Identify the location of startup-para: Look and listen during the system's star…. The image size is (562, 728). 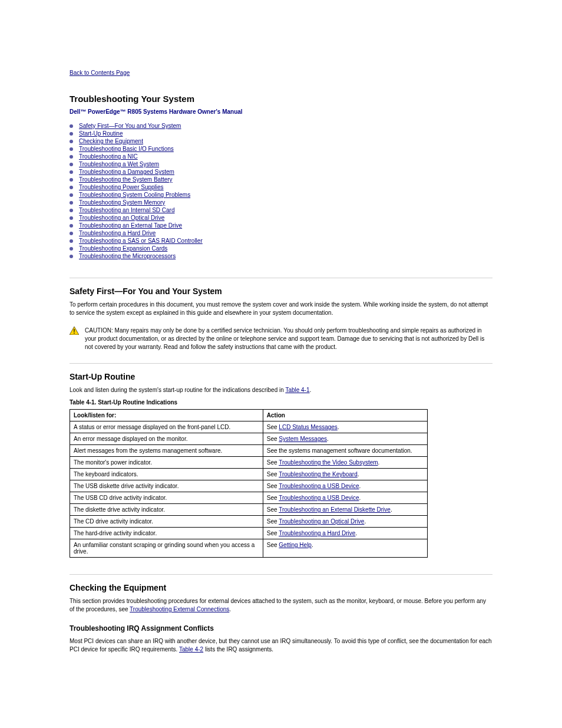
(281, 390).